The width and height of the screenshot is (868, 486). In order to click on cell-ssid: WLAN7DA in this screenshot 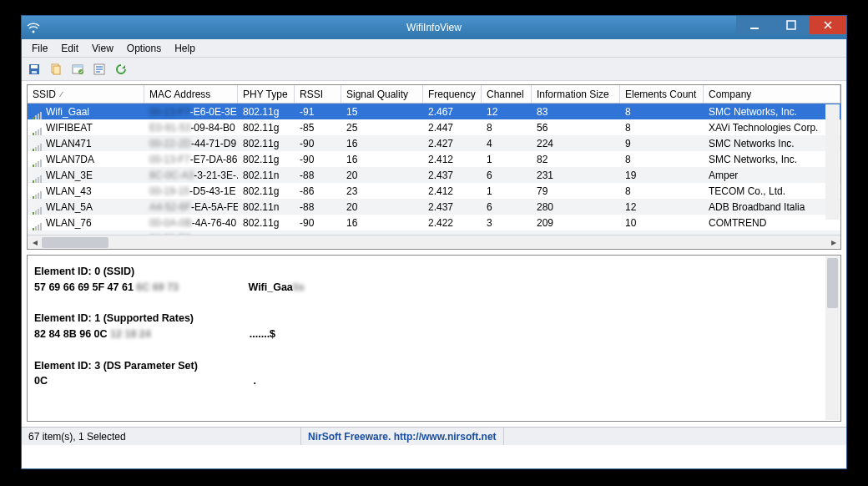, I will do `click(86, 159)`.